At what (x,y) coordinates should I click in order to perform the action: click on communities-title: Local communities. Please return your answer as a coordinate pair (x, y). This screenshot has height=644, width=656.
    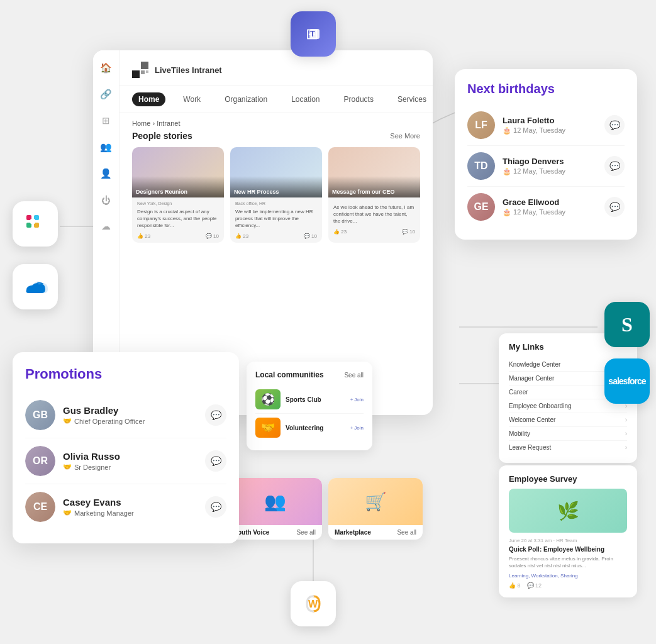
    Looking at the image, I should click on (289, 375).